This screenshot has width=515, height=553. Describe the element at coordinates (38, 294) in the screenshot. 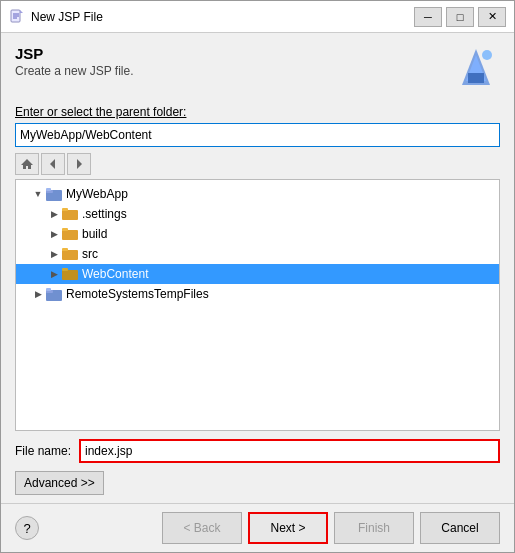

I see `toggle-remotesystems: ▶` at that location.